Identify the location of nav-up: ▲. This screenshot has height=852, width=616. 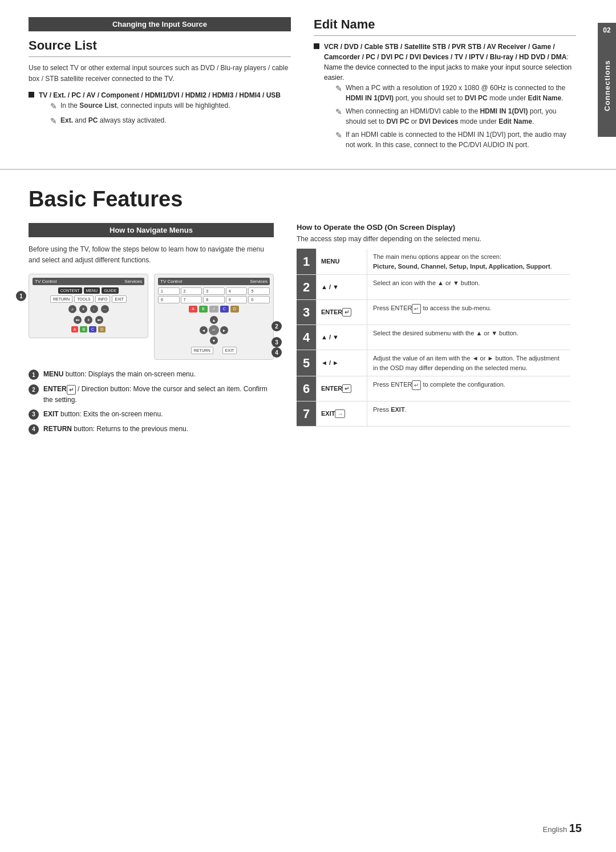
(214, 320).